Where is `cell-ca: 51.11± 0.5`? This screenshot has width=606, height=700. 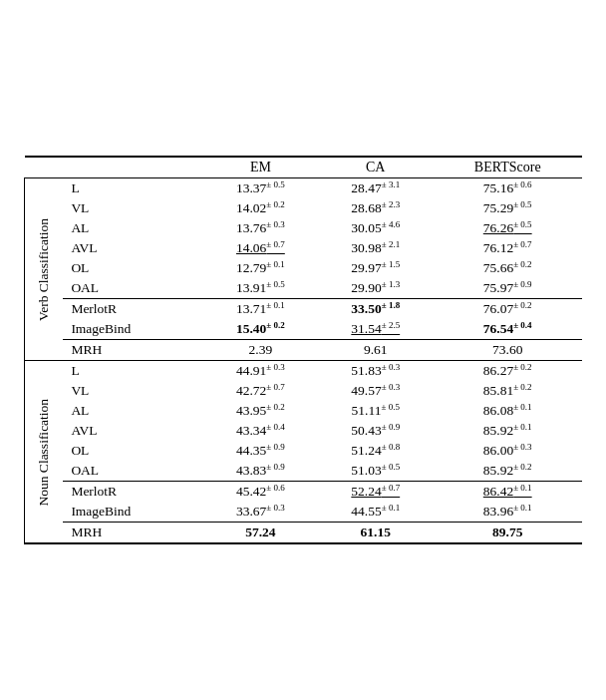 cell-ca: 51.11± 0.5 is located at coordinates (375, 411).